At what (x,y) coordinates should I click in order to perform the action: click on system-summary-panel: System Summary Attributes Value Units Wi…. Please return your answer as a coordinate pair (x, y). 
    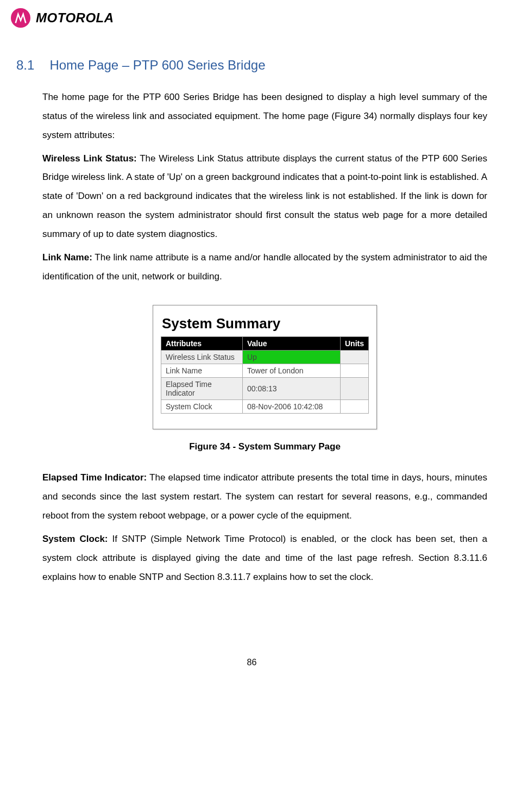
    Looking at the image, I should click on (265, 367).